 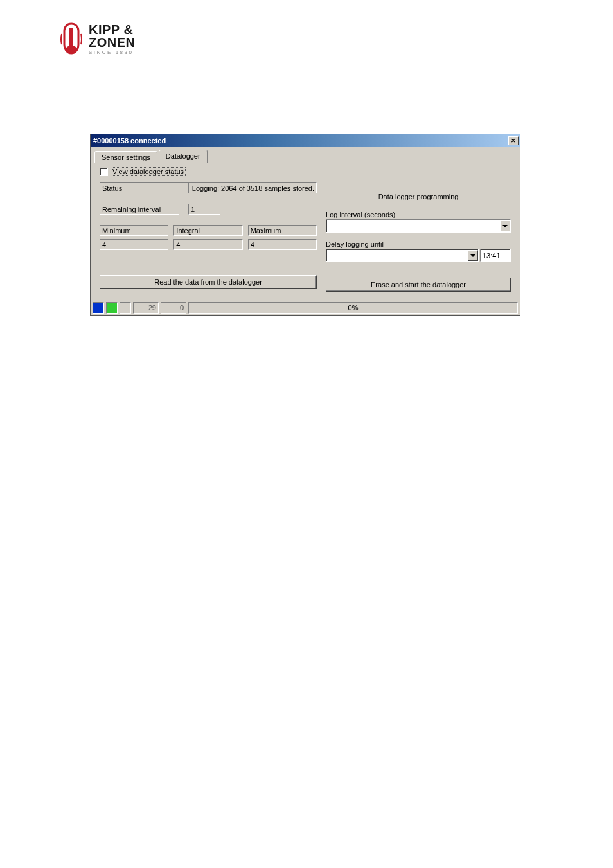 I want to click on left-panel: View datalogger status Status Logging: 2…, so click(x=208, y=229).